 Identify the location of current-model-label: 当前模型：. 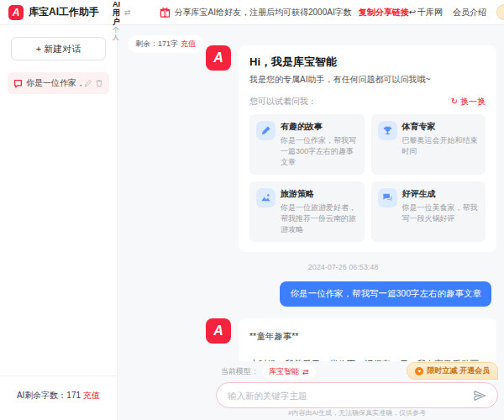
(240, 371).